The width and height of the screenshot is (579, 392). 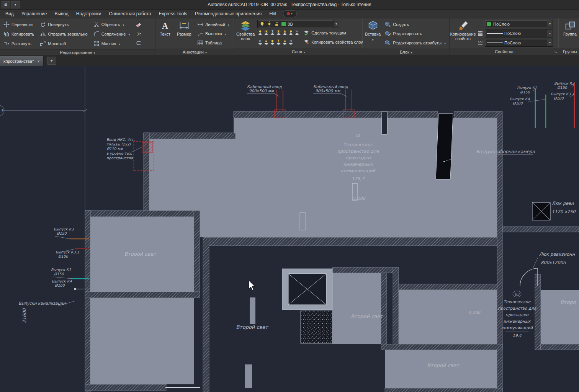 What do you see at coordinates (184, 26) in the screenshot?
I see `dimension-icon` at bounding box center [184, 26].